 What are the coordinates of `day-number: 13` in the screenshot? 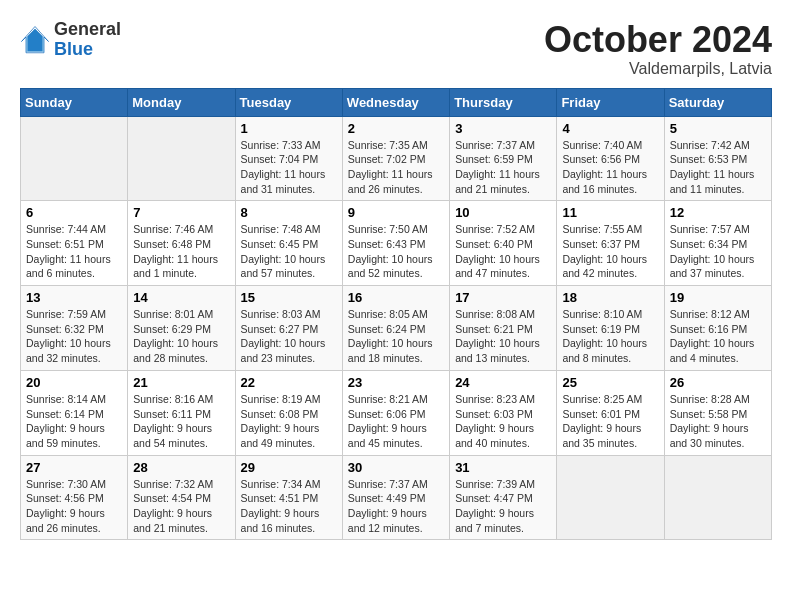 It's located at (74, 298).